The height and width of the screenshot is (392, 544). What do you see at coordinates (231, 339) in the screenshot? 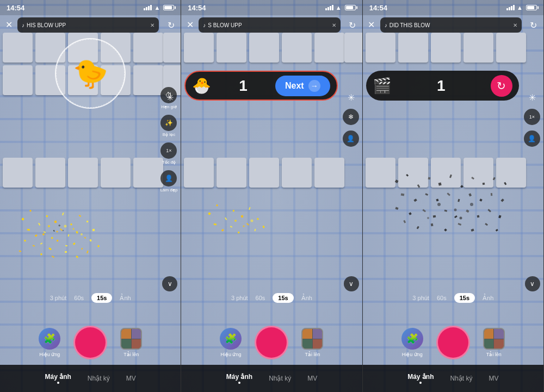
I see `effect-icon-2: 🧩` at bounding box center [231, 339].